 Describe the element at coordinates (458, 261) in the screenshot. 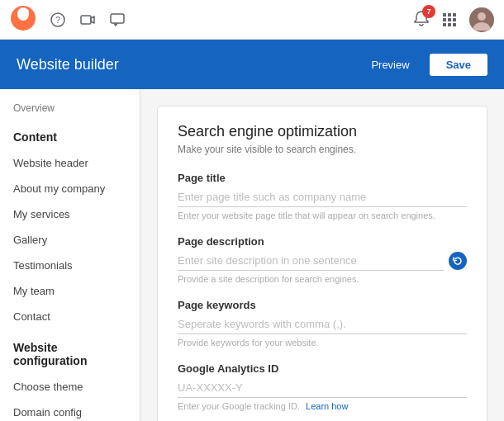

I see `refresh-icon` at that location.